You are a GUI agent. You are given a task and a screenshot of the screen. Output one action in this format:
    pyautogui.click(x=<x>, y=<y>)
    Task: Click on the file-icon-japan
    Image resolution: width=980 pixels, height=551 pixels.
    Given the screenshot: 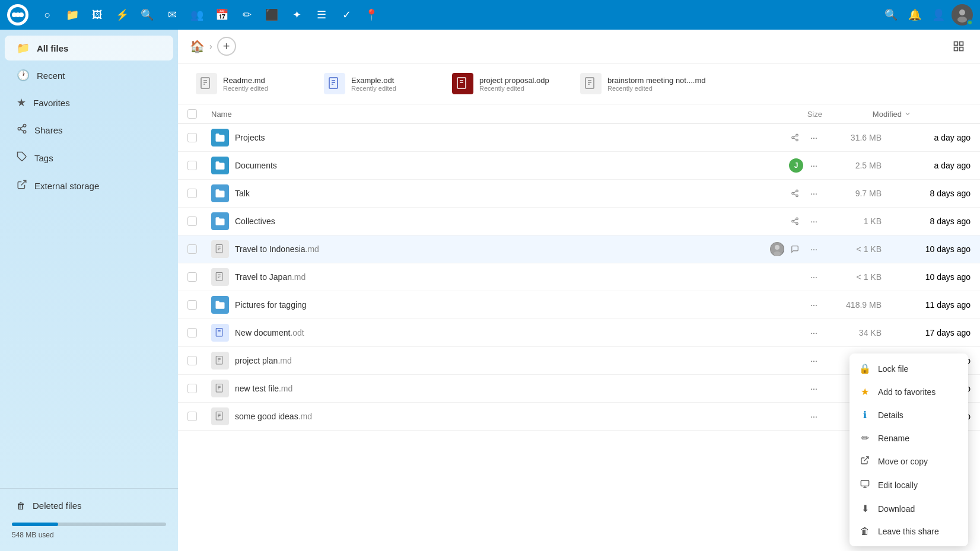 What is the action you would take?
    pyautogui.click(x=220, y=277)
    